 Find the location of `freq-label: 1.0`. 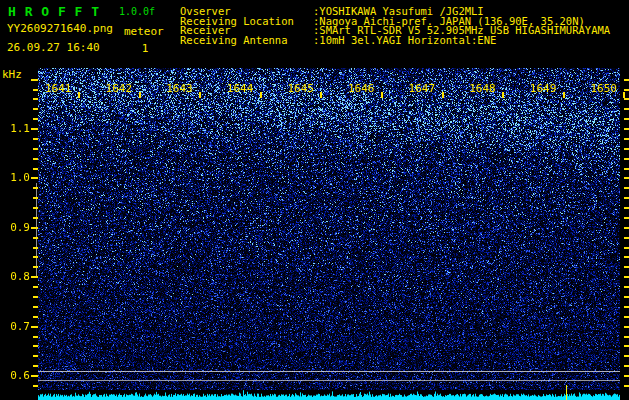

freq-label: 1.0 is located at coordinates (17, 178).